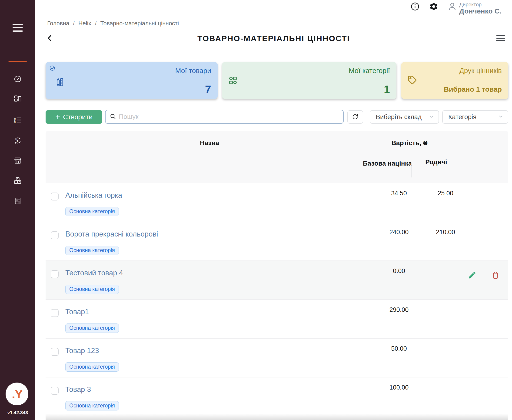 This screenshot has width=512, height=420. What do you see at coordinates (455, 81) in the screenshot?
I see `card-print-price-tags: Друк цінників Вибрано 1 товар` at bounding box center [455, 81].